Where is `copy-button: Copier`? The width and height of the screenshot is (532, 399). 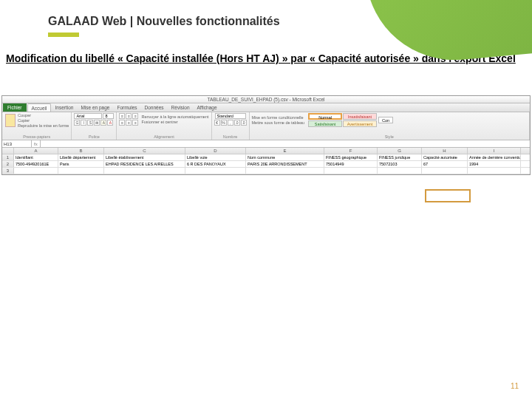
copy-button: Copier is located at coordinates (43, 120).